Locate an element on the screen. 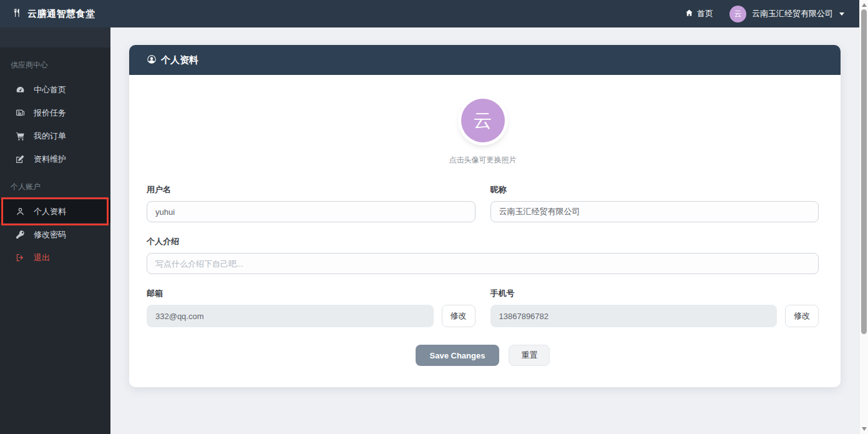 The image size is (868, 434). sidebar-item-logout: 退出 is located at coordinates (55, 257).